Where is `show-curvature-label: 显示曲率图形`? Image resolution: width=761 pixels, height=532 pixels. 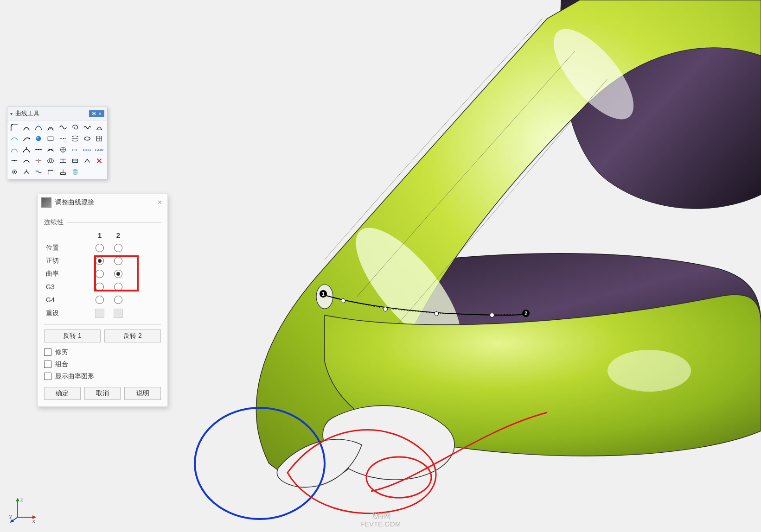
show-curvature-label: 显示曲率图形 is located at coordinates (75, 376).